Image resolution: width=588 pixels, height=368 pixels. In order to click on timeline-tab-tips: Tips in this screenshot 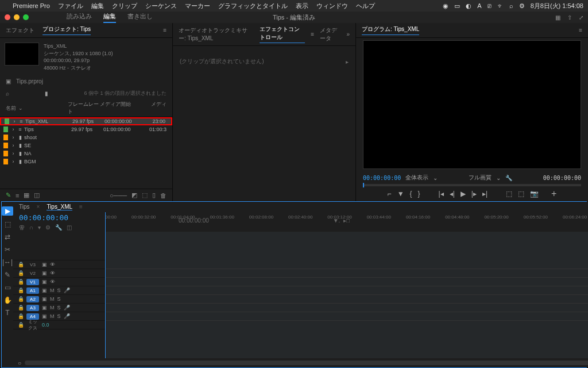, I will do `click(24, 207)`.